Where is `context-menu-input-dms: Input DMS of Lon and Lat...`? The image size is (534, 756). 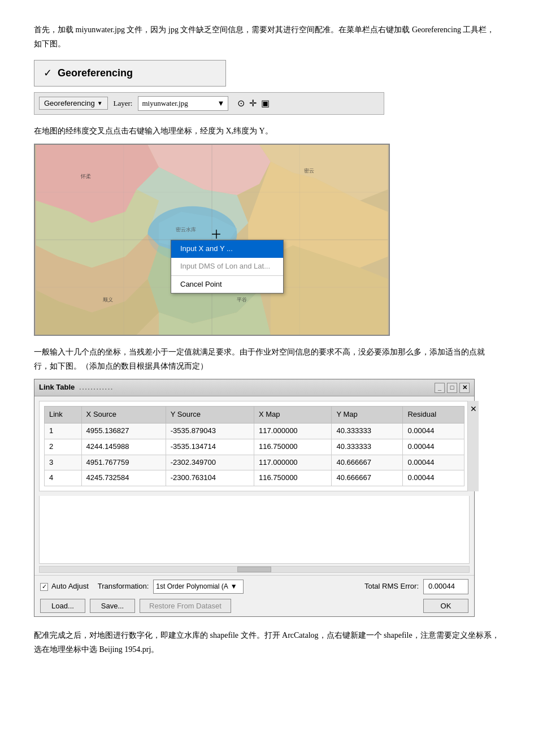
context-menu-input-dms: Input DMS of Lon and Lat... is located at coordinates (227, 267).